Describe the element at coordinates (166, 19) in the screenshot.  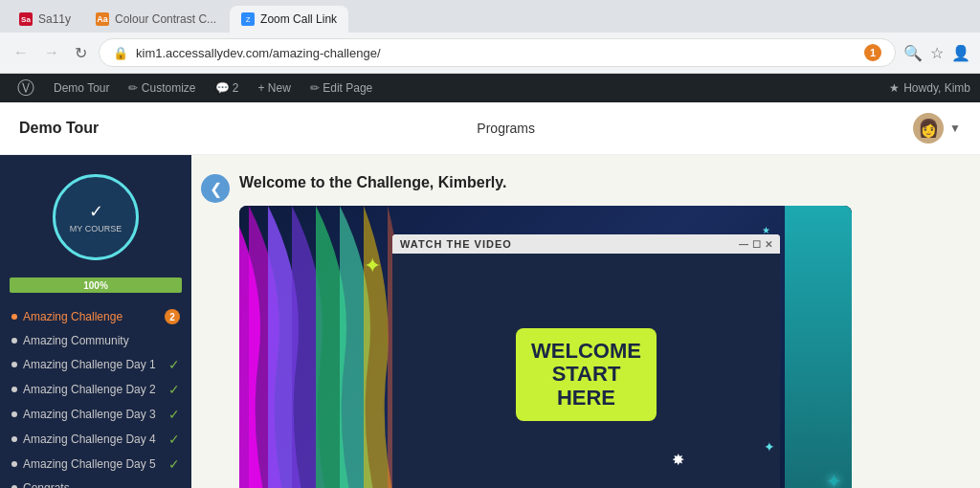
I see `tab-contrast-label: Colour Contrast C...` at that location.